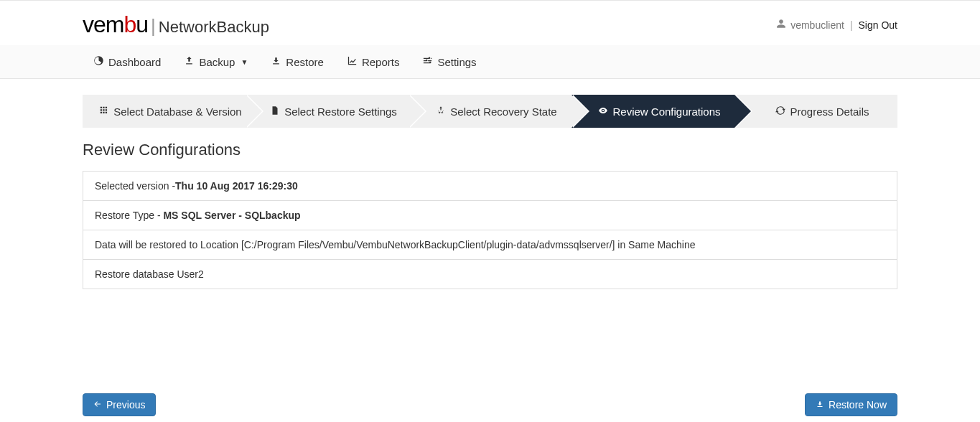 The height and width of the screenshot is (422, 980). Describe the element at coordinates (816, 111) in the screenshot. I see `wizard-step-5: Progress Details` at that location.